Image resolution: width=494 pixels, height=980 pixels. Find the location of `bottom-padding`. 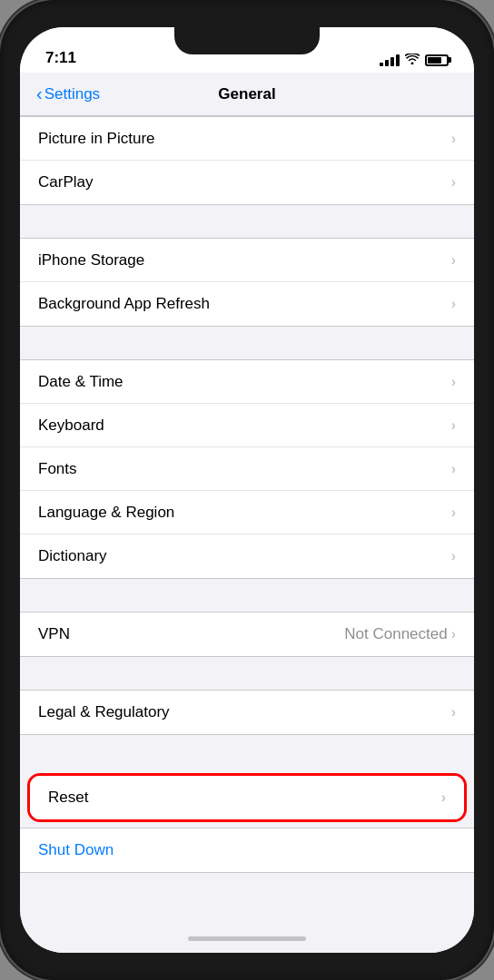

bottom-padding is located at coordinates (247, 891).